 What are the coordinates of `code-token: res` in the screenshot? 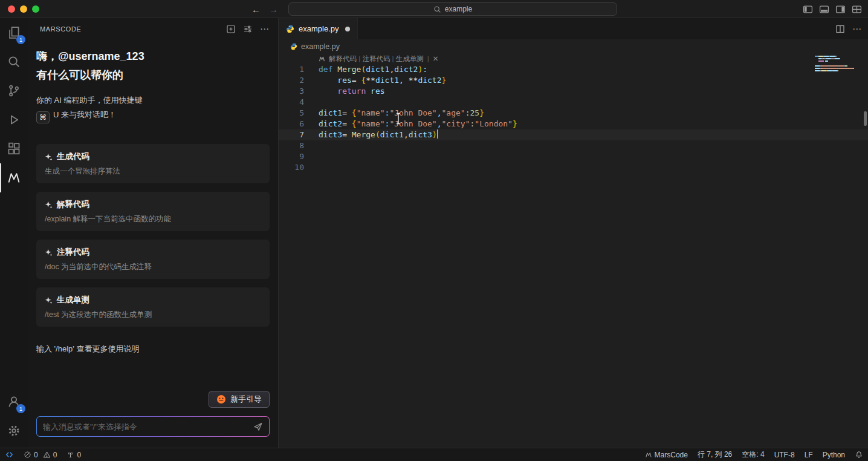 It's located at (377, 91).